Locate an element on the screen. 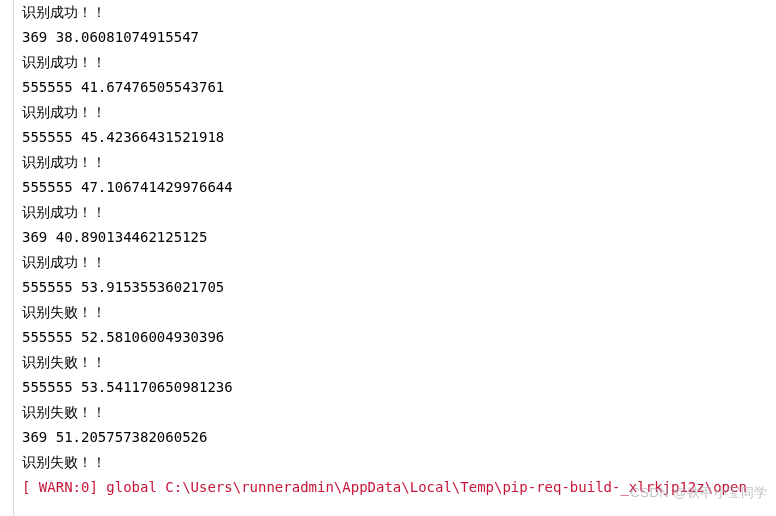 The image size is (776, 516). console-line: 555555 53.541170650981236 is located at coordinates (399, 388).